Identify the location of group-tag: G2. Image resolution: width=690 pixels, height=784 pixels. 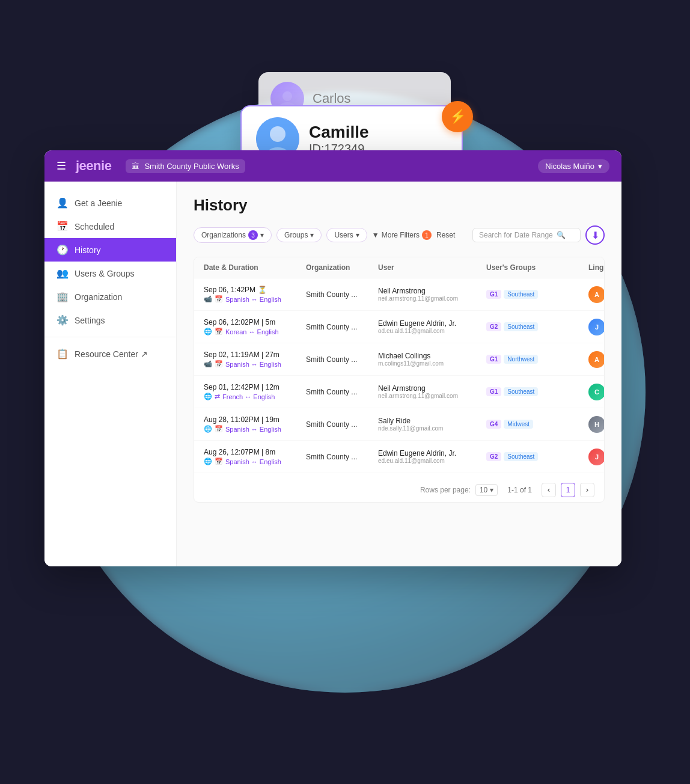
(494, 327).